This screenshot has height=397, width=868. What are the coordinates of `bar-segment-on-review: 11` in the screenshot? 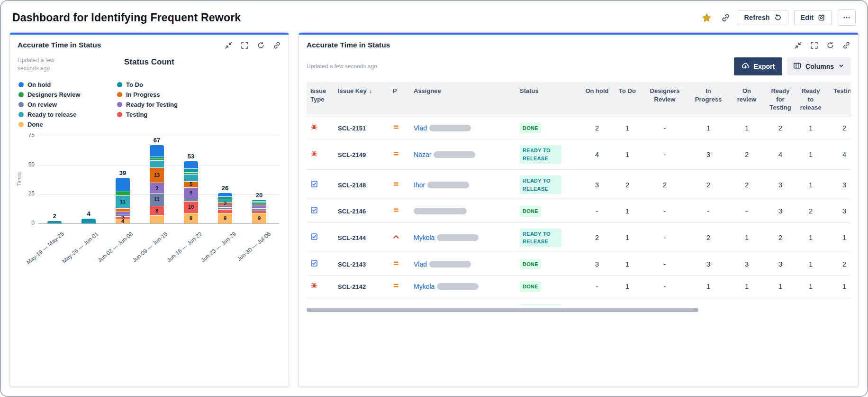 It's located at (157, 199).